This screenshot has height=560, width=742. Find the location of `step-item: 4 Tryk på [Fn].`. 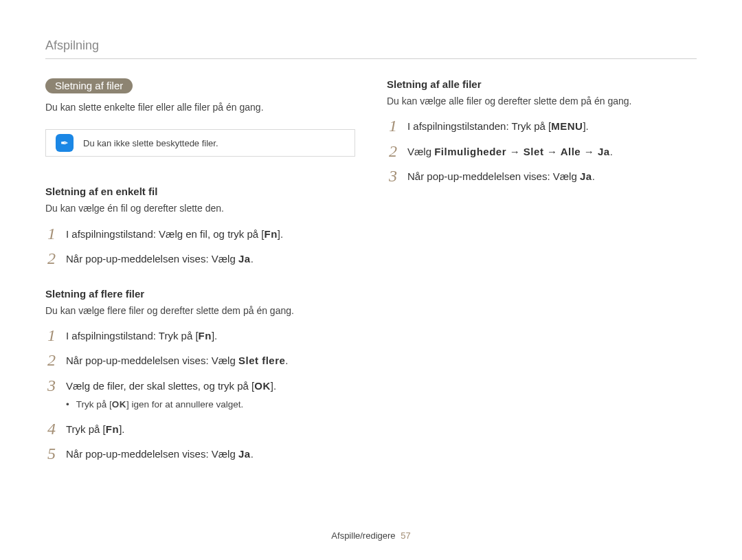

step-item: 4 Tryk på [Fn]. is located at coordinates (201, 429).